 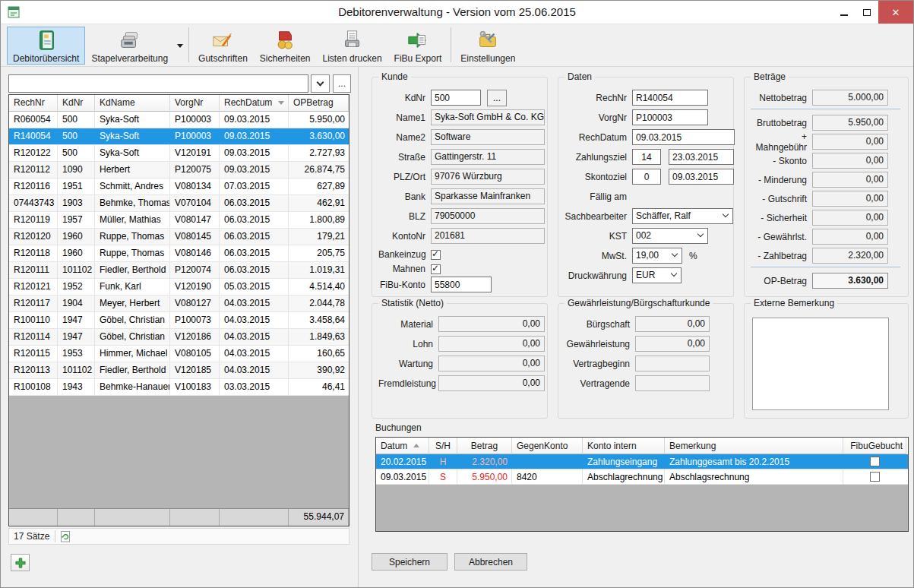 What do you see at coordinates (403, 446) in the screenshot?
I see `column-header: Datum` at bounding box center [403, 446].